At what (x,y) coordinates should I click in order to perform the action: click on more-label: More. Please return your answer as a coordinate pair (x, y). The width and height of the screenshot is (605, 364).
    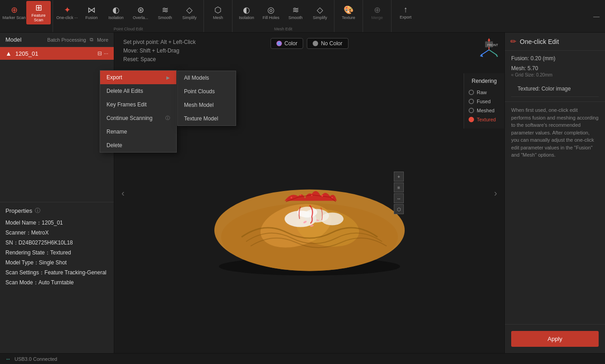
    Looking at the image, I should click on (102, 40).